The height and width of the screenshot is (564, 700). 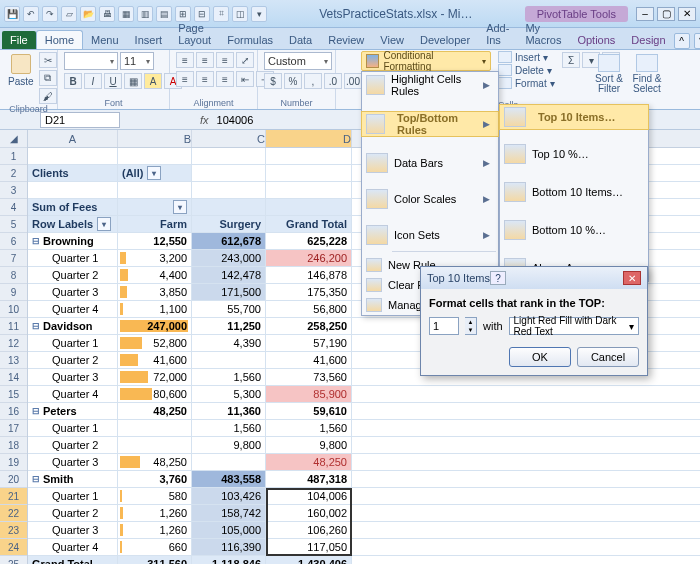 I want to click on cell: 9,800, so click(x=309, y=445).